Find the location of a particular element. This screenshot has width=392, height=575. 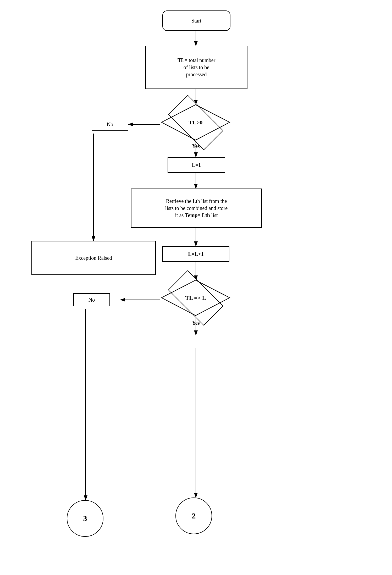

no-box-2: No is located at coordinates (92, 300).